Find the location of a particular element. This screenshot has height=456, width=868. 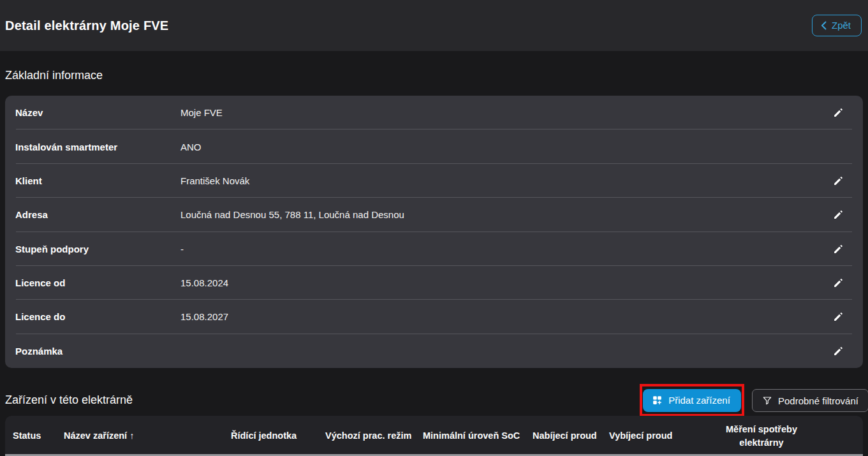

info-label: Stupeň podpory is located at coordinates (98, 249).